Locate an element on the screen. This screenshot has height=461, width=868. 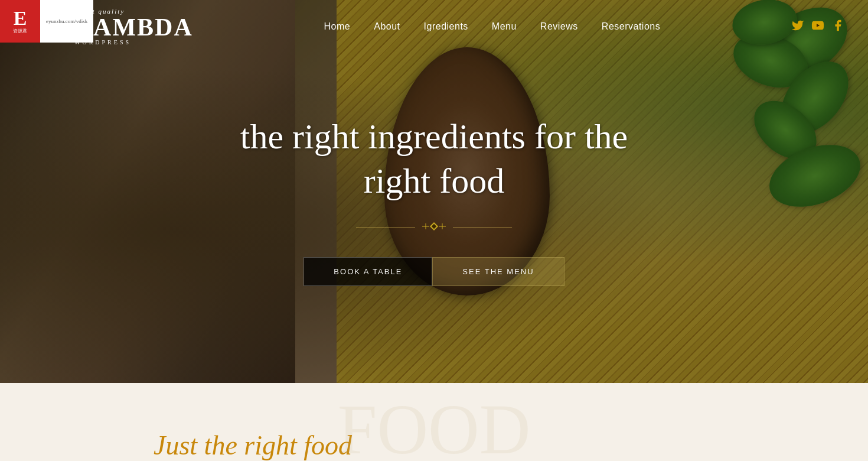
main-nav: Home About Igredients Menu Reviews Reser… is located at coordinates (492, 27).